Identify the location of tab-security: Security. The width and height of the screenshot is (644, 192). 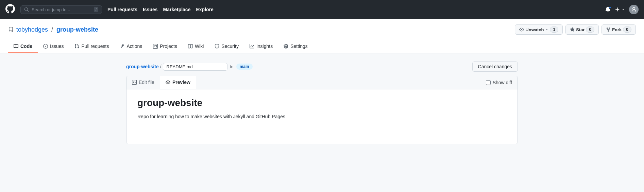
(226, 47).